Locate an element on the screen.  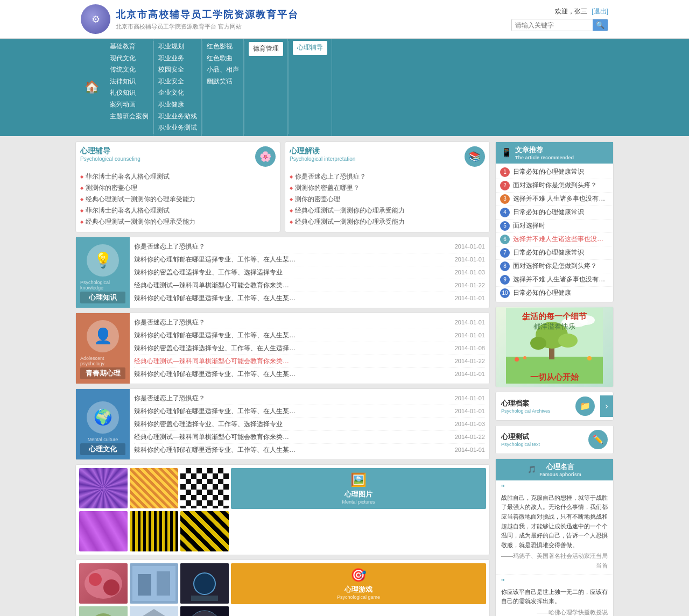
nav-item-class: 主题班会案例 is located at coordinates (129, 117).